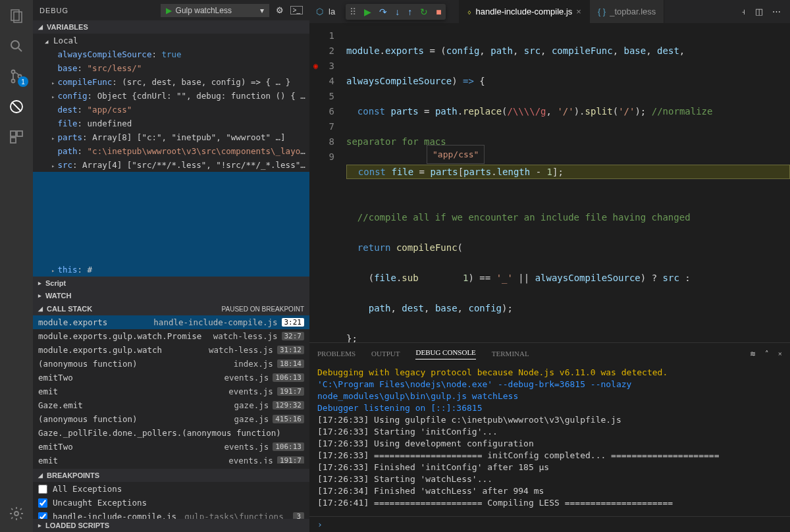 The height and width of the screenshot is (532, 790). What do you see at coordinates (171, 406) in the screenshot?
I see `stack-frame: Gaze.emitgaze.js129:32` at bounding box center [171, 406].